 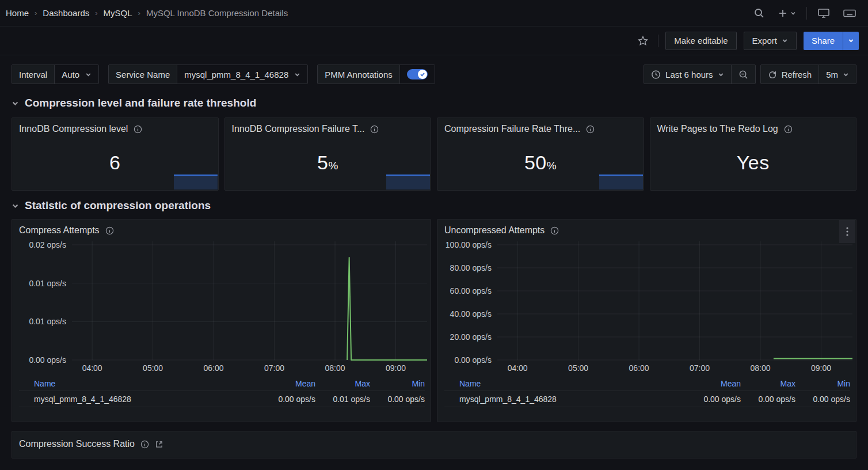 What do you see at coordinates (701, 41) in the screenshot?
I see `make-editable-button: Make editable` at bounding box center [701, 41].